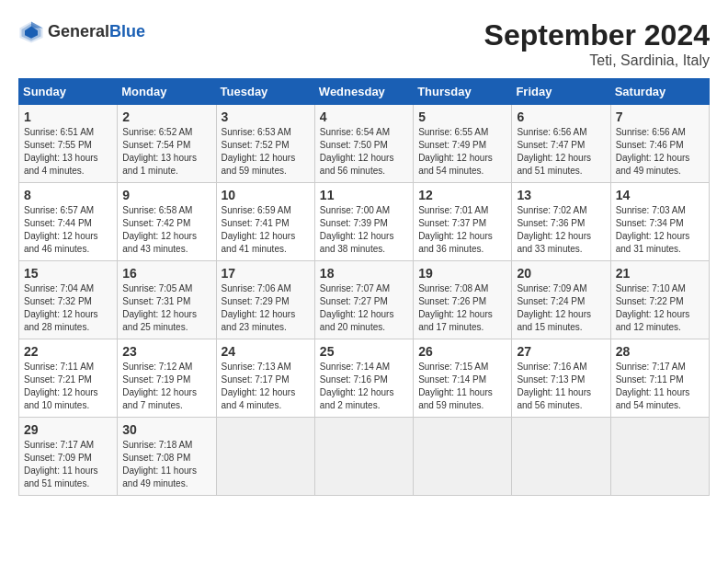 The height and width of the screenshot is (563, 728). Describe the element at coordinates (597, 61) in the screenshot. I see `location-subtitle: Teti, Sardinia, Italy` at that location.